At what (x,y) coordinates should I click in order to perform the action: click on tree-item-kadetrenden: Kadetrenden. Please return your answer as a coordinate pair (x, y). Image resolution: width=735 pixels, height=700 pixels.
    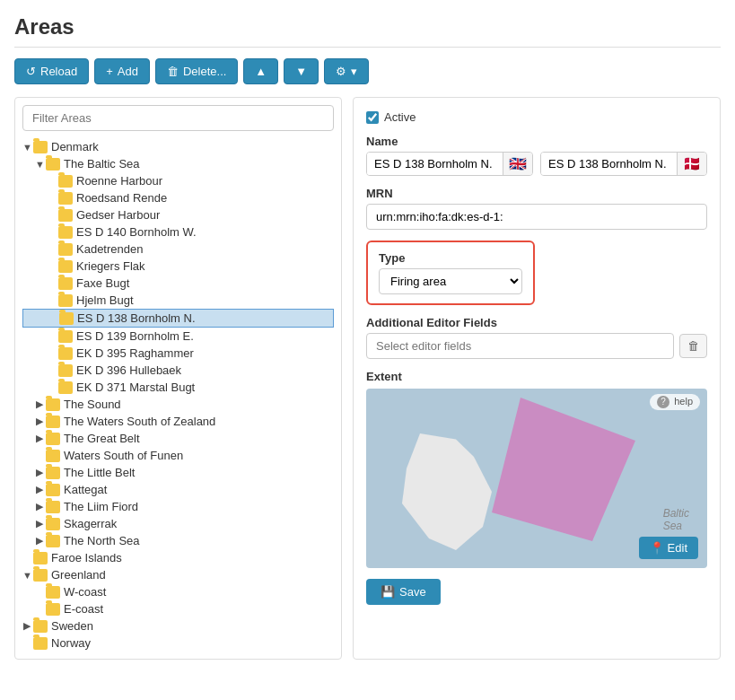
    Looking at the image, I should click on (178, 249).